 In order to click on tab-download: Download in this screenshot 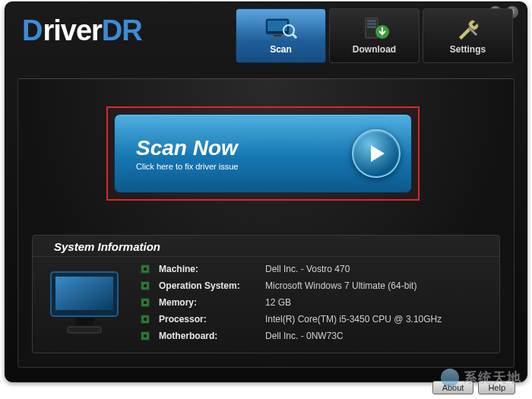, I will do `click(374, 36)`.